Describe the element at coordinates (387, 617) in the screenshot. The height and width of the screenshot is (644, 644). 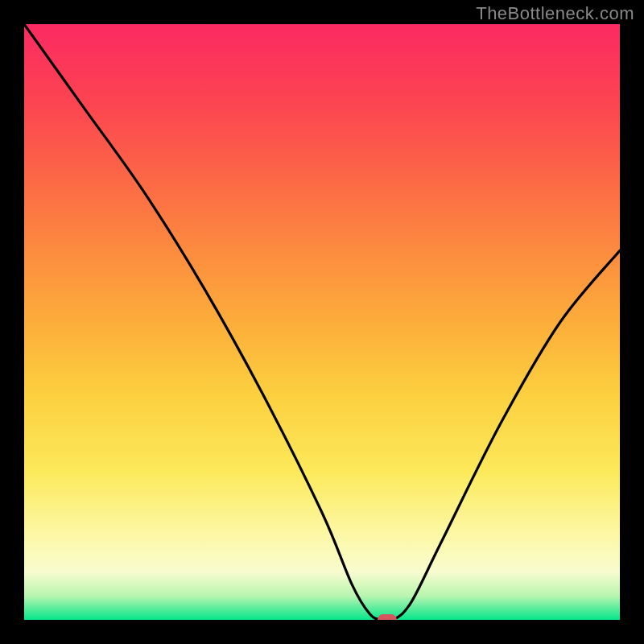
I see `min-marker` at that location.